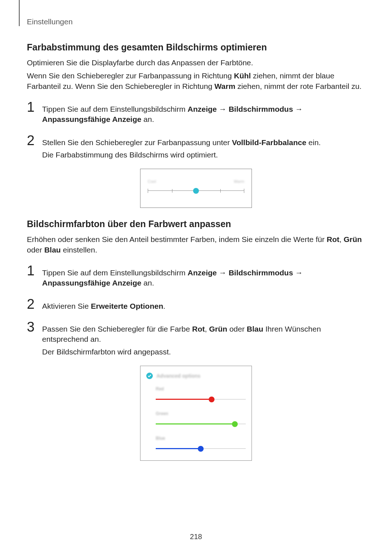  Describe the element at coordinates (196, 81) in the screenshot. I see `section1-explain: Wenn Sie den Schieberegler zur Farbanpas…` at that location.